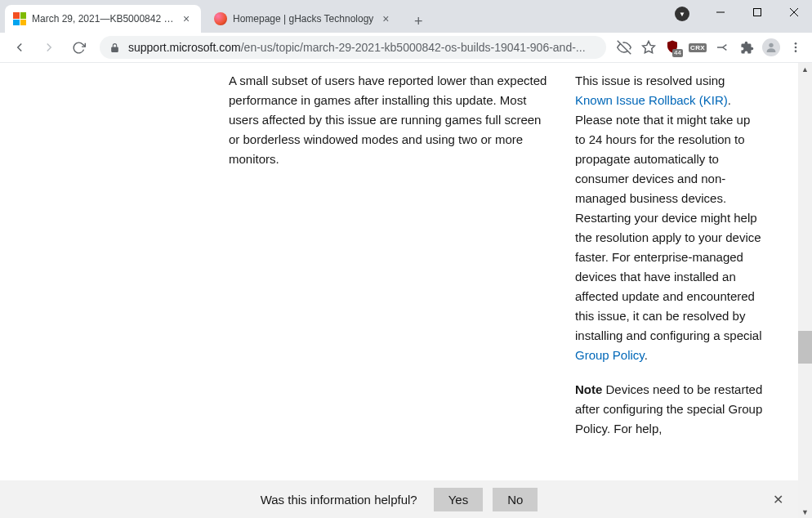 This screenshot has height=518, width=812. I want to click on tab-1: Homepage | gHacks Technology ×, so click(303, 19).